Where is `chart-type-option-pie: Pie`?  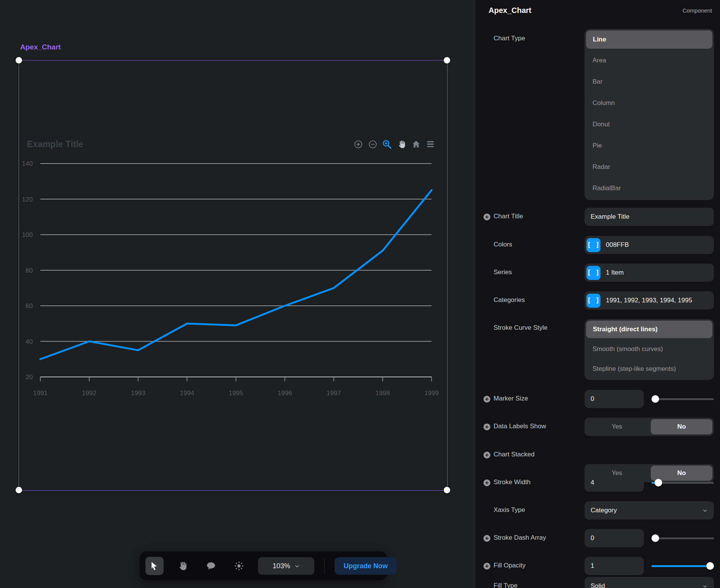
chart-type-option-pie: Pie is located at coordinates (649, 146).